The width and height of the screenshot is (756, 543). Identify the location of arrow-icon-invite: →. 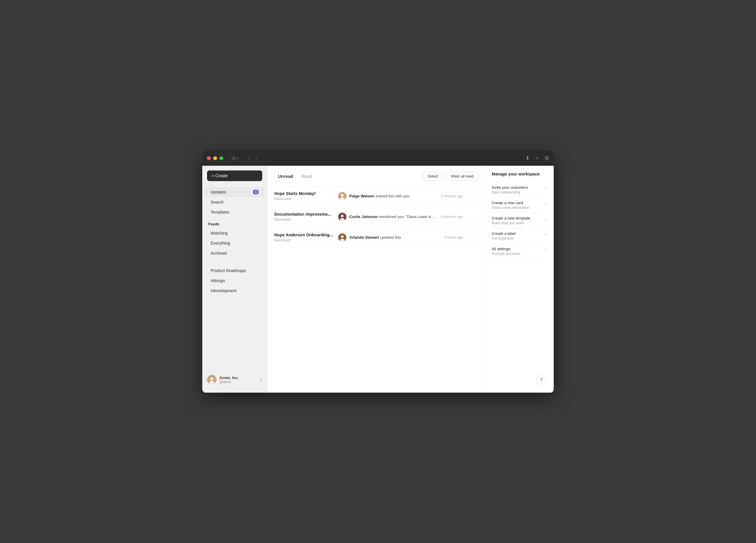
(546, 188).